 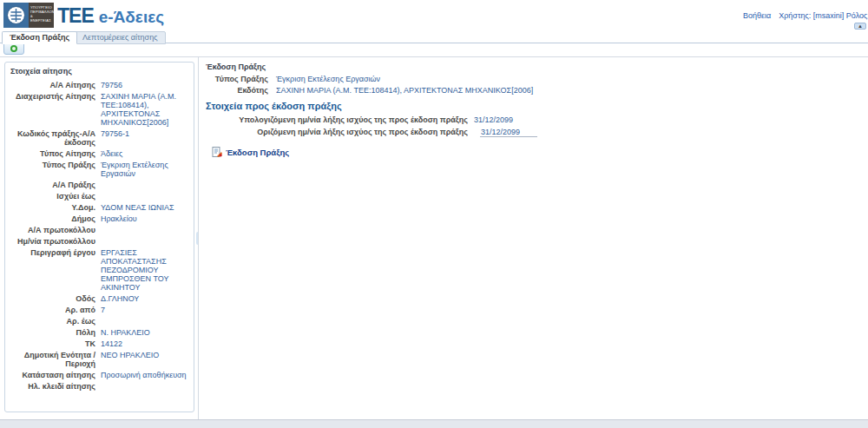 What do you see at coordinates (53, 207) in the screenshot?
I see `field-label: Υ.Δομ.` at bounding box center [53, 207].